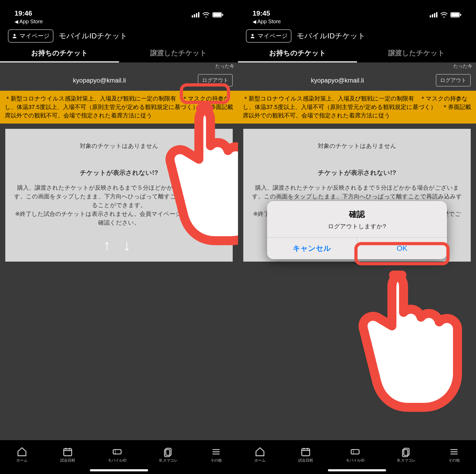  Describe the element at coordinates (216, 461) in the screenshot. I see `nav-other-label: その他` at that location.